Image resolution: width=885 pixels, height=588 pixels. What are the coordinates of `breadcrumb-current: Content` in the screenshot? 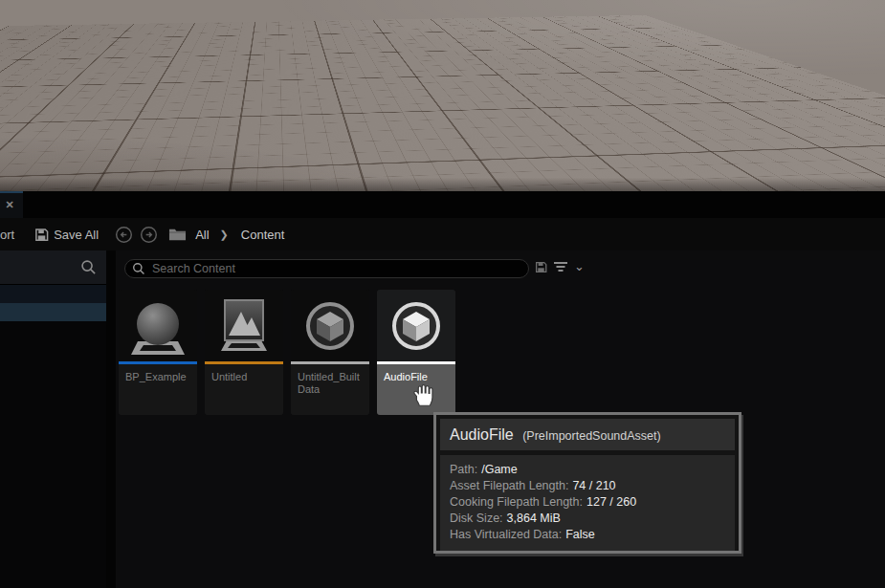 It's located at (263, 235).